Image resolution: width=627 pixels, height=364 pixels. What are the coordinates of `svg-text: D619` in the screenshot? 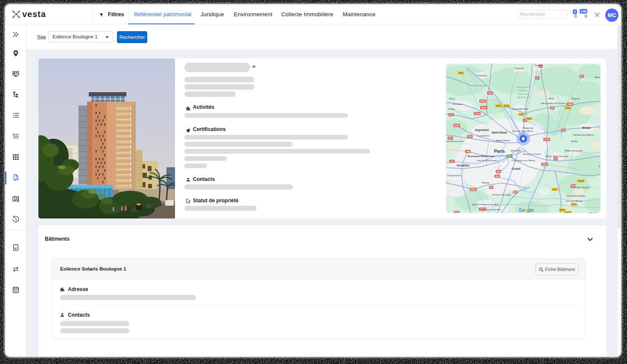 It's located at (562, 210).